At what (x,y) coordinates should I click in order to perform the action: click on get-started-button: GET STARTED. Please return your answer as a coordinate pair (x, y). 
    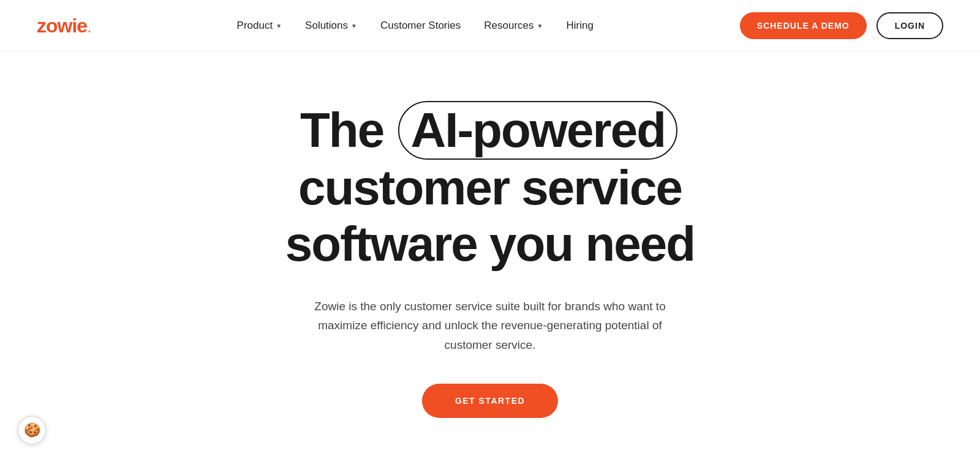
    Looking at the image, I should click on (490, 401).